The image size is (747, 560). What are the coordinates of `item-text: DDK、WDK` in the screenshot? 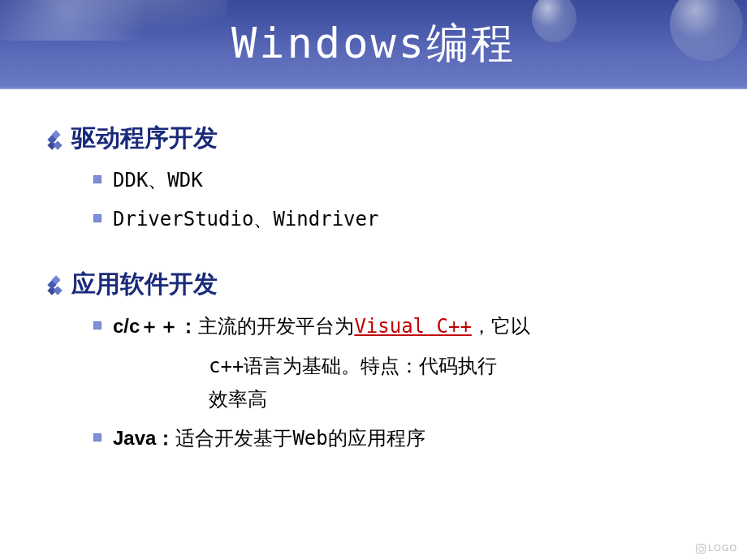 It's located at (406, 180).